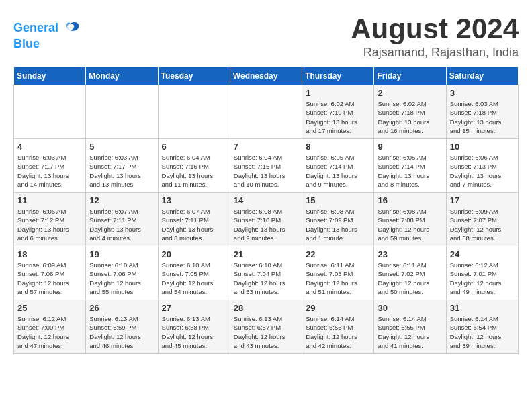 The width and height of the screenshot is (532, 411). Describe the element at coordinates (338, 200) in the screenshot. I see `day-number: 15` at that location.